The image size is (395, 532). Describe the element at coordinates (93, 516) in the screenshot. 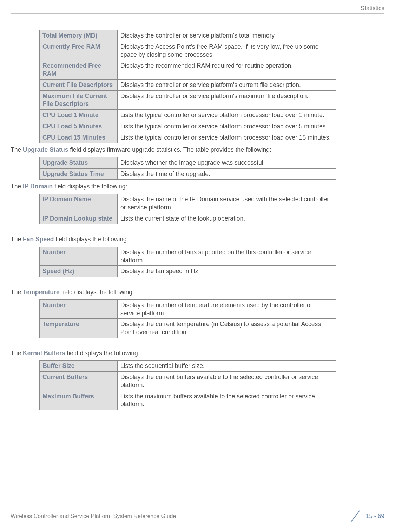

I see `footer-guide-name: Wireless Controller and Service Platform…` at that location.